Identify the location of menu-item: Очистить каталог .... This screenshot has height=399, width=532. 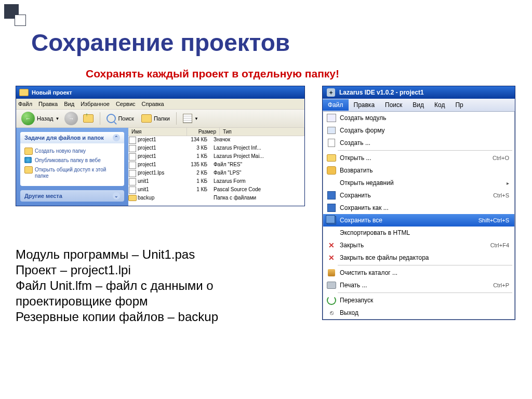
(419, 273).